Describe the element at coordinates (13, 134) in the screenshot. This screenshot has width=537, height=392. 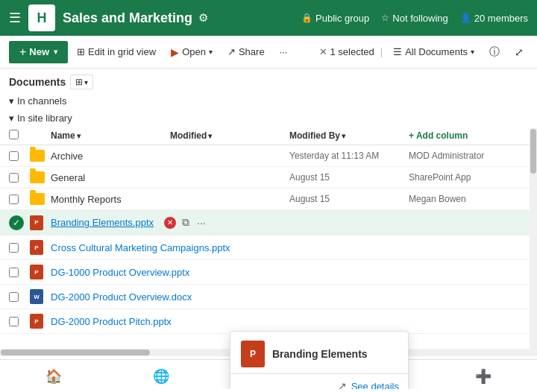
I see `select-all-checkbox` at that location.